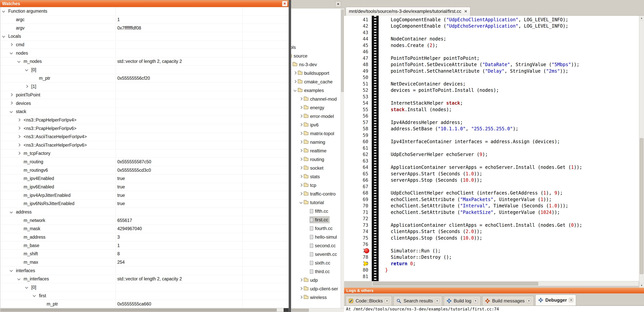 This screenshot has height=312, width=644. I want to click on watch-row: m_routingv60x5555555cd3c0, so click(144, 170).